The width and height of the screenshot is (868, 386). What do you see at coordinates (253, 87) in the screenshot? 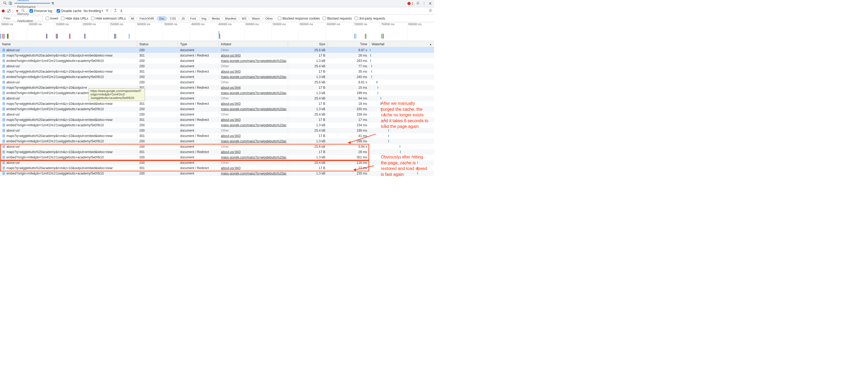
I see `cell-initiator: about-us/:844` at bounding box center [253, 87].